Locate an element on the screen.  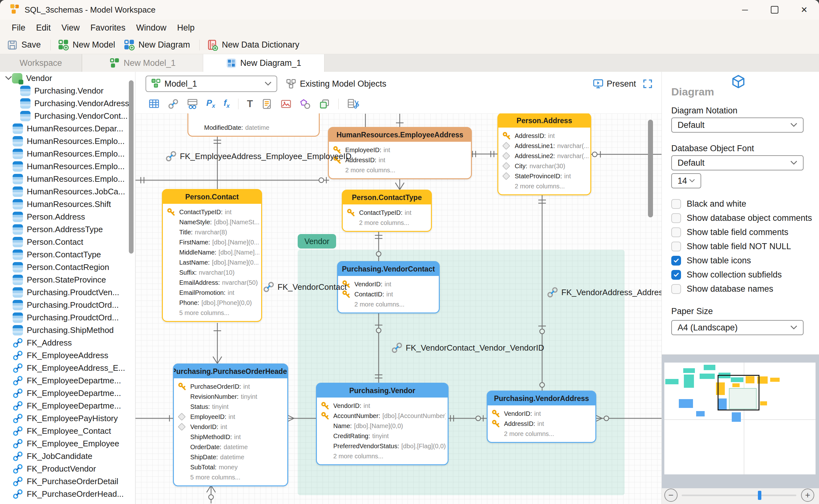
sidebar-item-person-contact: Person.Contact is located at coordinates (67, 242).